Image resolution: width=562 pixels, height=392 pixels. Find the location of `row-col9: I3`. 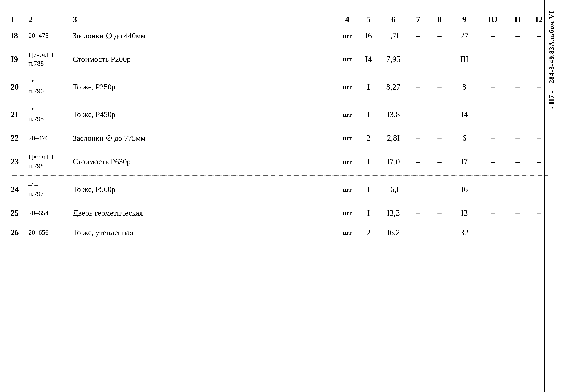

row-col9: I3 is located at coordinates (464, 213).